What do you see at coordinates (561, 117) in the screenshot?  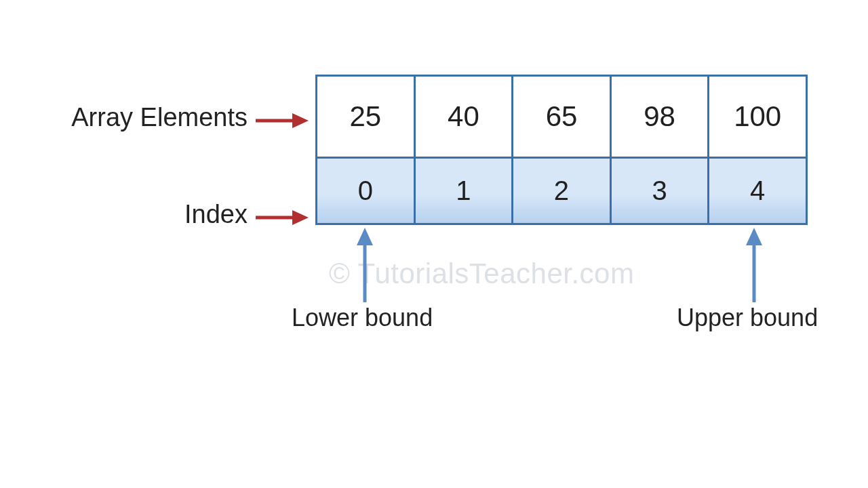 I see `elements-row: 25 40 65 98 100` at bounding box center [561, 117].